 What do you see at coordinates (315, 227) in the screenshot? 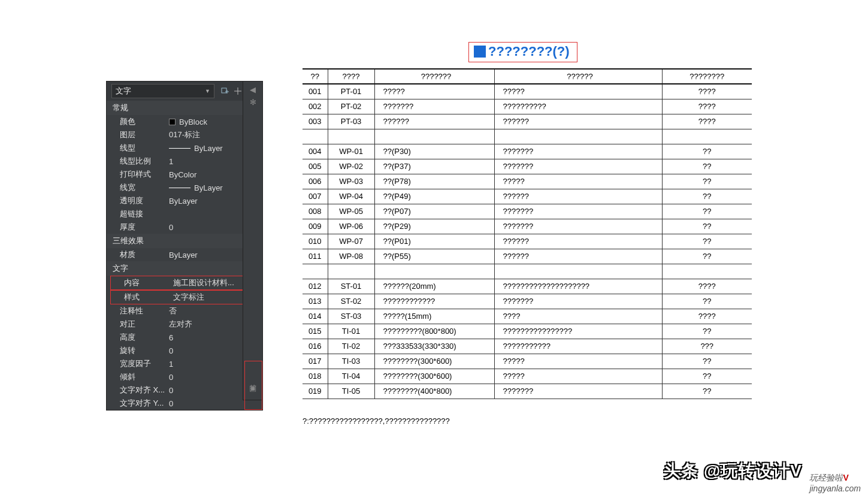
I see `cell-seq: 009` at bounding box center [315, 227].